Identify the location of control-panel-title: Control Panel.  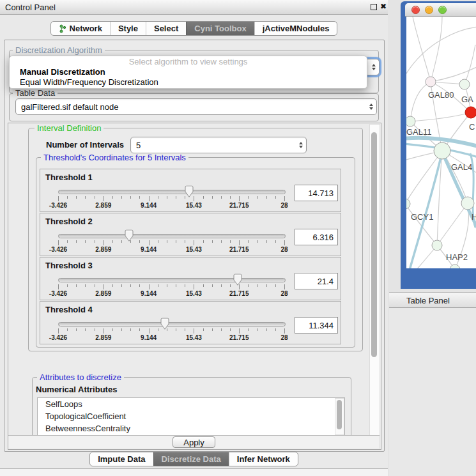
(31, 8).